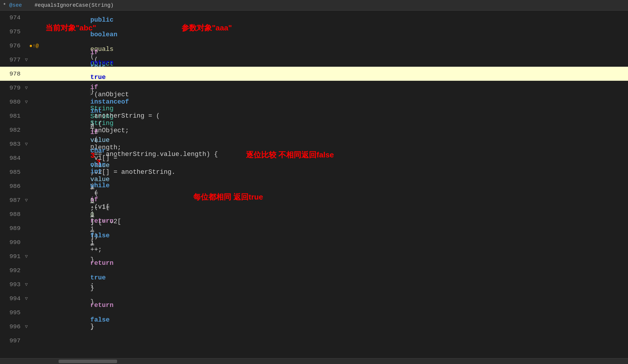 The image size is (628, 364). Describe the element at coordinates (12, 88) in the screenshot. I see `line-number: 979` at that location.